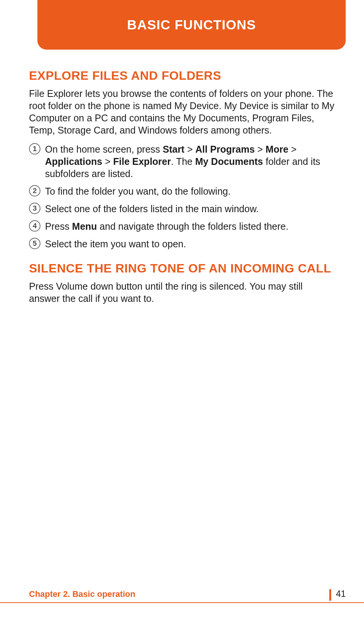  Describe the element at coordinates (190, 161) in the screenshot. I see `step-text: On the home screen, press Start > All Pr…` at that location.